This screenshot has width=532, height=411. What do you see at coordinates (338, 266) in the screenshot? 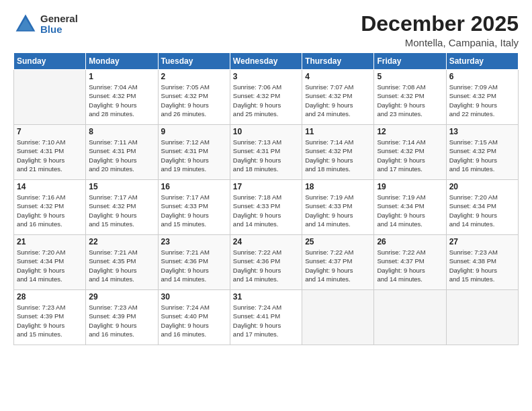
I see `day-info: Sunrise: 7:22 AMSunset: 4:37 PMDaylight:…` at bounding box center [338, 266].